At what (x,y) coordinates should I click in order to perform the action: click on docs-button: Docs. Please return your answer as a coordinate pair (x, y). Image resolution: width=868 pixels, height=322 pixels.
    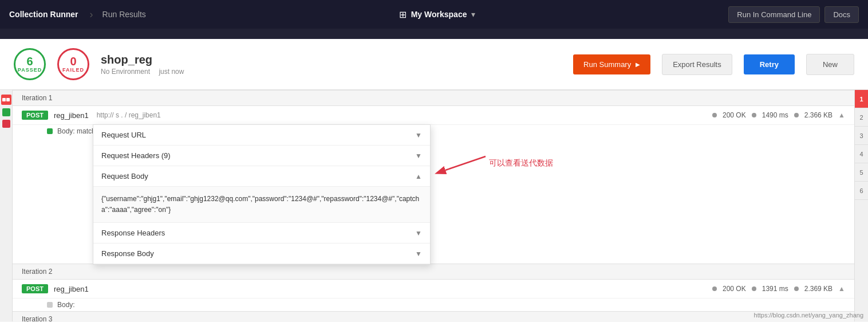
    Looking at the image, I should click on (842, 15).